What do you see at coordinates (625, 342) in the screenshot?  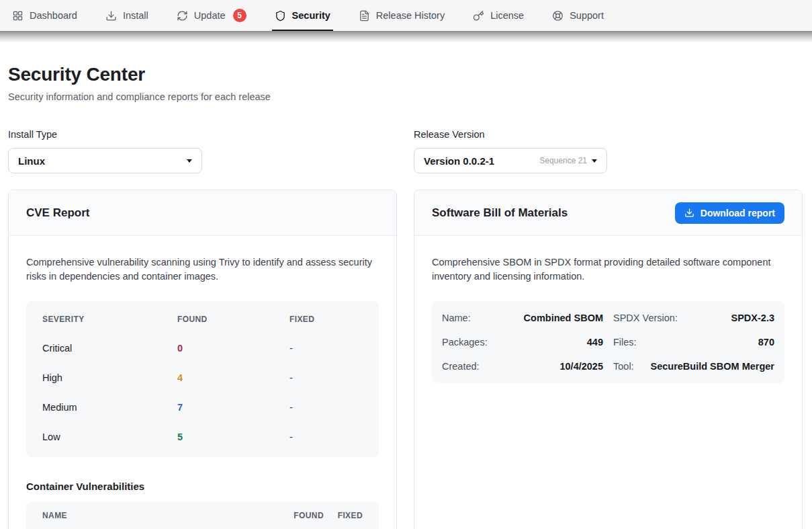 I see `detail-label: Files:` at bounding box center [625, 342].